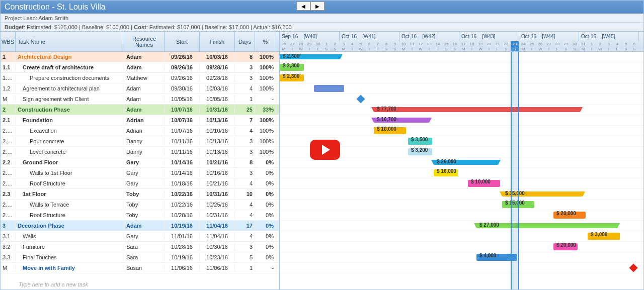 The width and height of the screenshot is (644, 290). Describe the element at coordinates (70, 110) in the screenshot. I see `task-name-cell: Construction Phase` at that location.